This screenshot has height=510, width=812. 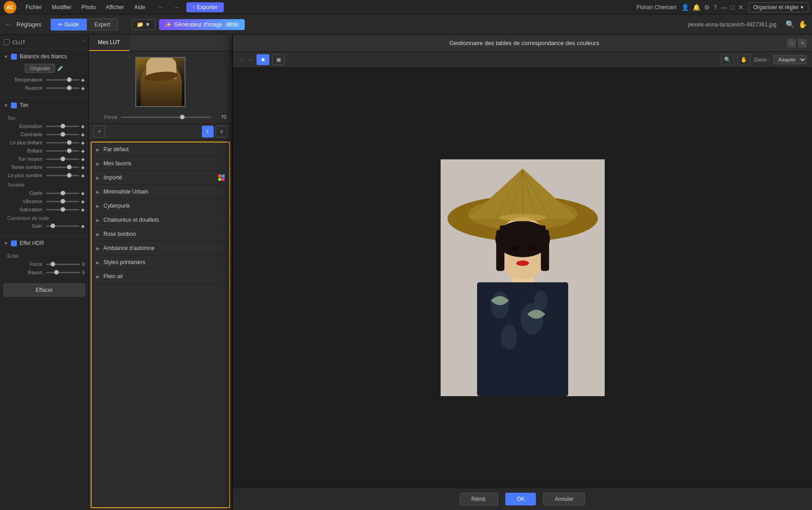 What do you see at coordinates (161, 7) in the screenshot?
I see `back-nav-button: ←` at bounding box center [161, 7].